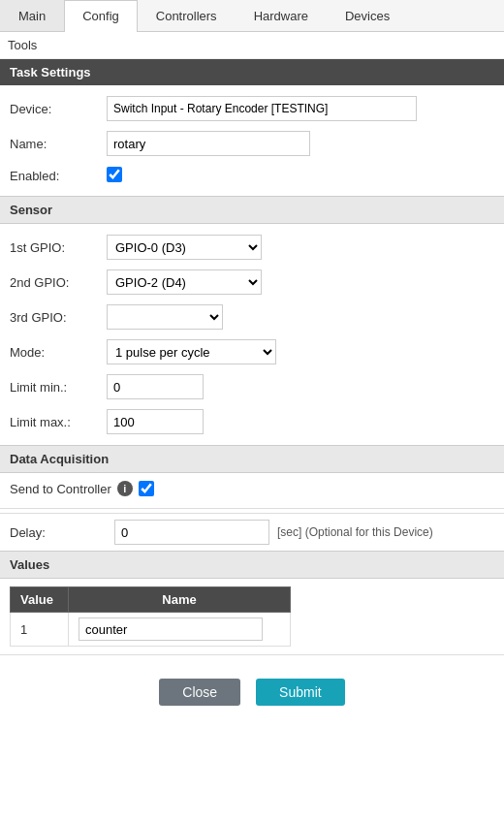  Describe the element at coordinates (165, 317) in the screenshot. I see `gpio3-select: GPIO-0 (D3) GPIO-1 (D5) GPIO-2 (D4)` at that location.